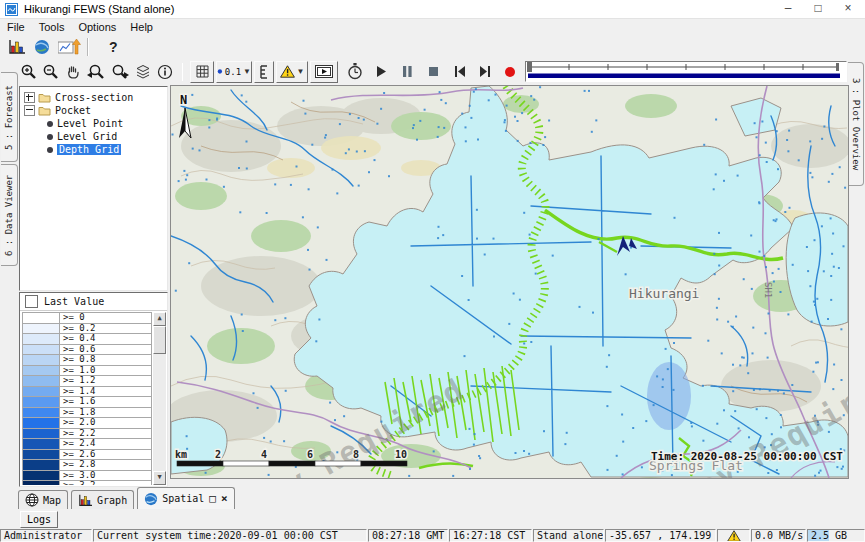  What do you see at coordinates (42, 47) in the screenshot?
I see `globe-icon` at bounding box center [42, 47].